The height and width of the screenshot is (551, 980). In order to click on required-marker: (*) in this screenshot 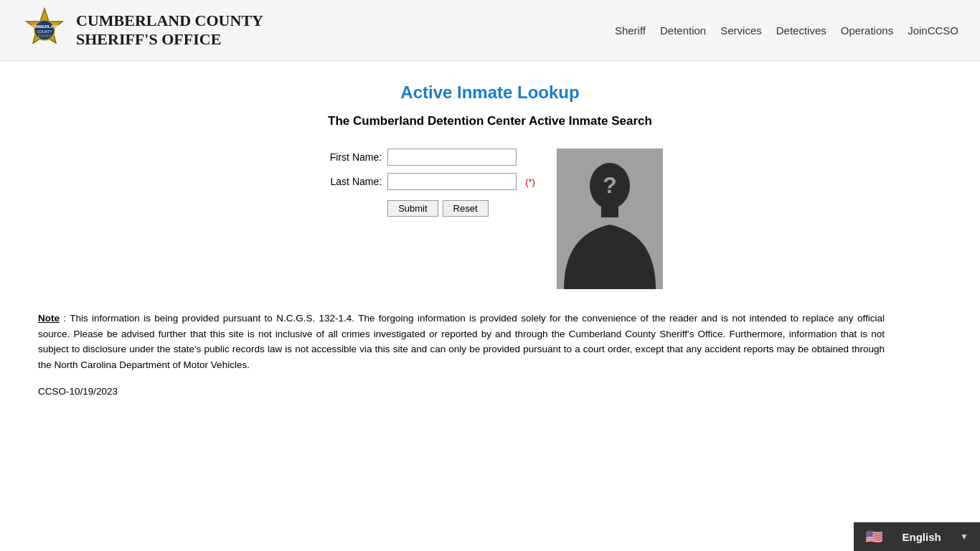, I will do `click(530, 182)`.